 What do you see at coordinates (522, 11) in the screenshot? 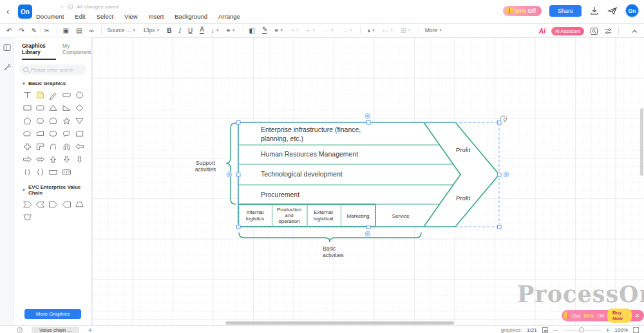
I see `discount-badge: 50% Off` at bounding box center [522, 11].